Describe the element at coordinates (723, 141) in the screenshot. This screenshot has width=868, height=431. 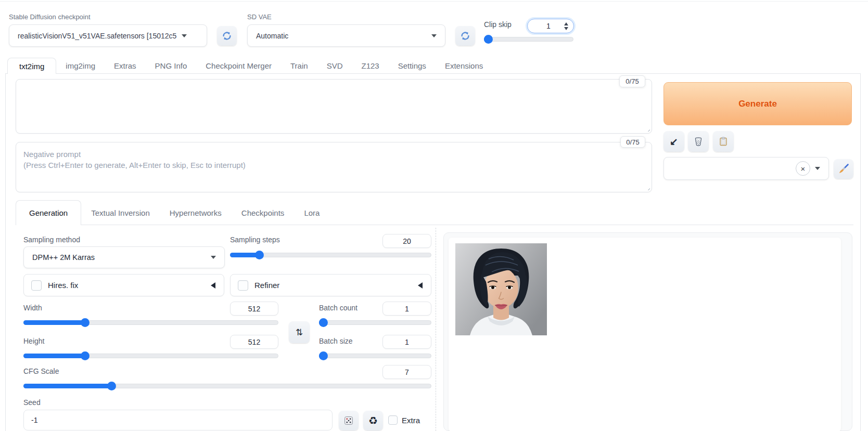
I see `clipboard-icon` at that location.